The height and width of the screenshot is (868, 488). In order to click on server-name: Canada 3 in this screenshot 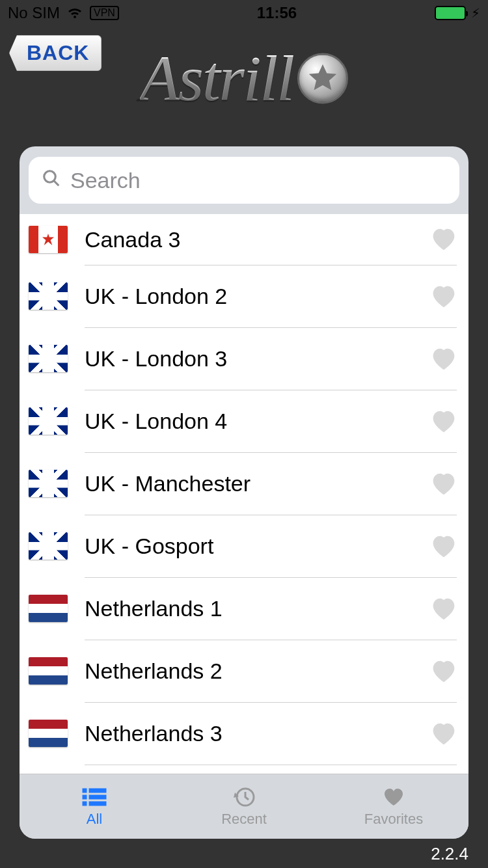, I will do `click(249, 239)`.